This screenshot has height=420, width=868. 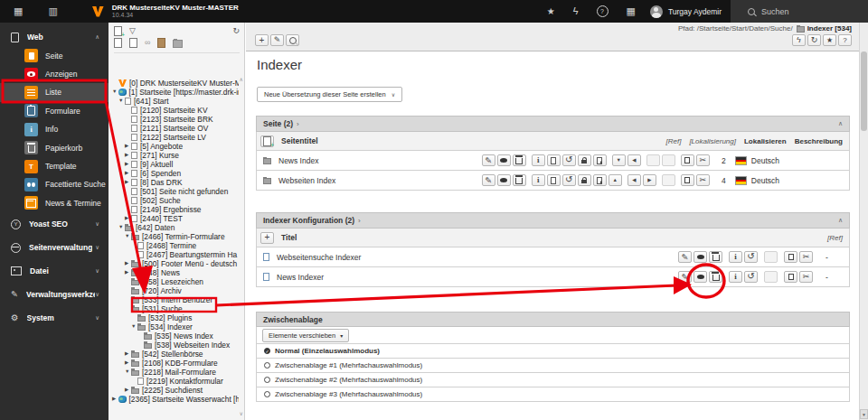 What do you see at coordinates (54, 247) in the screenshot?
I see `module-group-seitenverwaltung: Seitenverwaltung∨` at bounding box center [54, 247].